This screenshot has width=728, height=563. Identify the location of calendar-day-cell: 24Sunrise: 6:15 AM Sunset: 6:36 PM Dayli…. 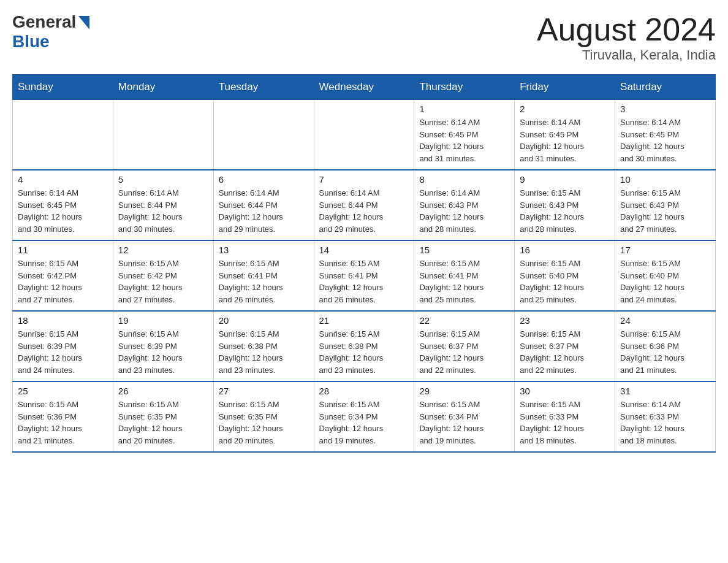
(665, 346).